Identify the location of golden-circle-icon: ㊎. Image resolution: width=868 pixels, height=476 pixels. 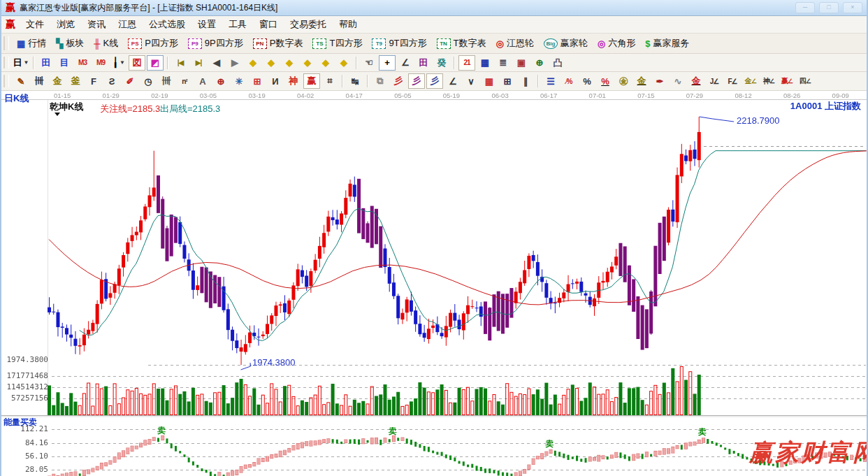
(623, 81).